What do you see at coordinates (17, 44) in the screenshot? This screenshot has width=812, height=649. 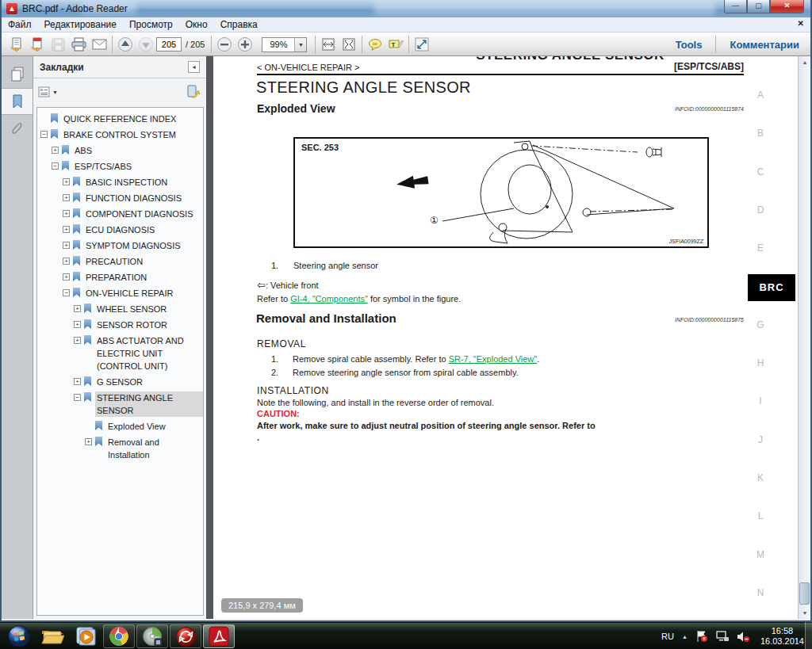 I see `open-icon` at bounding box center [17, 44].